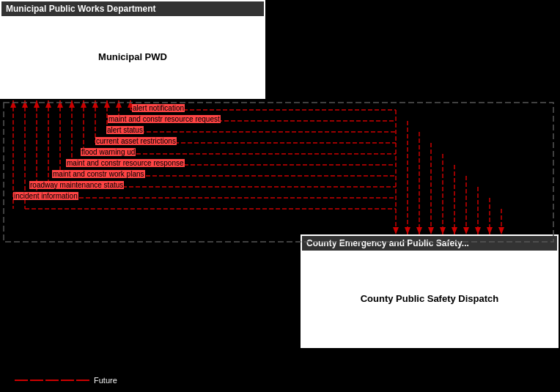 Image resolution: width=560 pixels, height=392 pixels. I want to click on label-maint-constr-resource-request: maint and constr resource request, so click(164, 119).